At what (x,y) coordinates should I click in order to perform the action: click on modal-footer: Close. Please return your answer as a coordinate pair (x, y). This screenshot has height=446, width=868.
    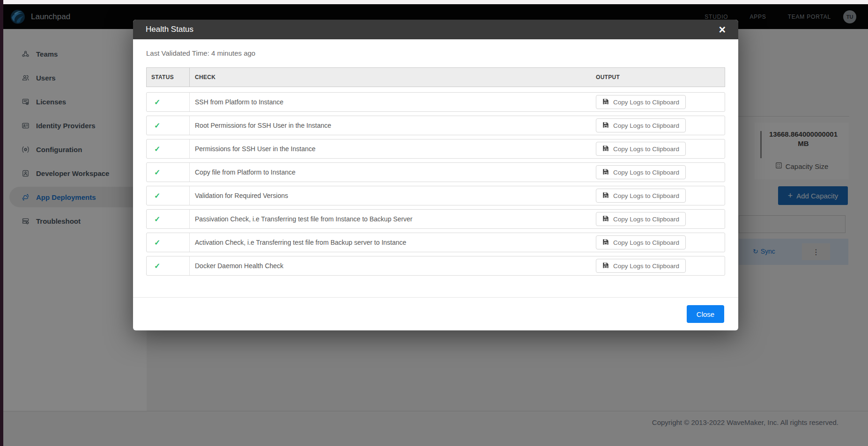
    Looking at the image, I should click on (436, 314).